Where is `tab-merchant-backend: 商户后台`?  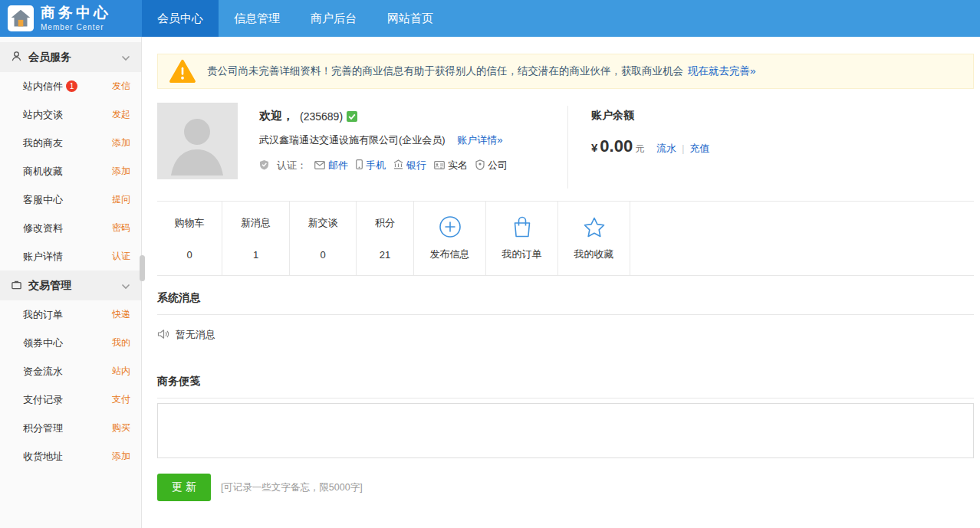
tab-merchant-backend: 商户后台 is located at coordinates (334, 18).